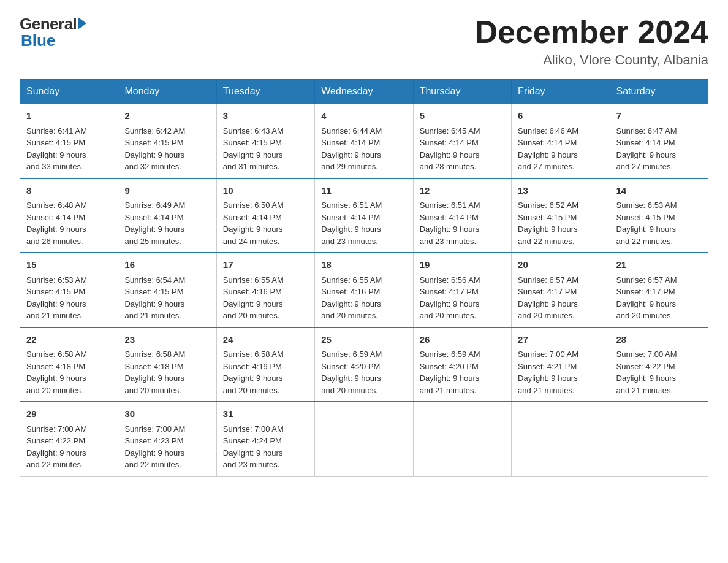 The width and height of the screenshot is (728, 563). Describe the element at coordinates (591, 32) in the screenshot. I see `month-year-title: December 2024` at that location.